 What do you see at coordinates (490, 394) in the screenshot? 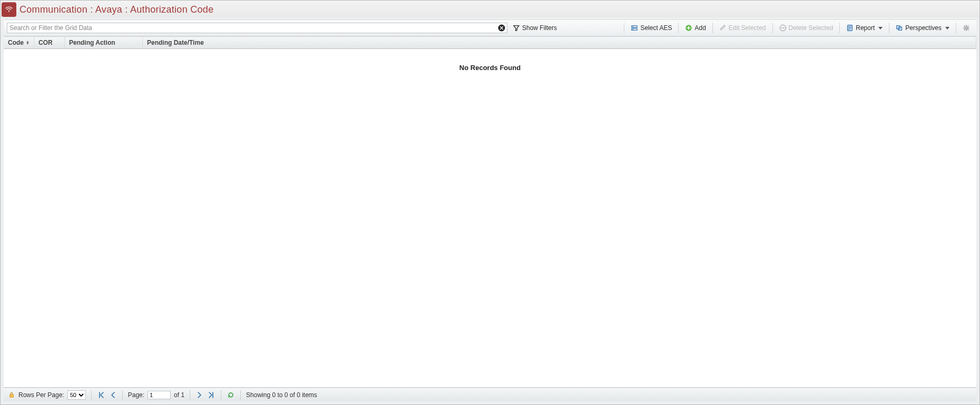
I see `pager: Rows Per Page: 50 Page: of 1 Showing 0 t…` at bounding box center [490, 394].